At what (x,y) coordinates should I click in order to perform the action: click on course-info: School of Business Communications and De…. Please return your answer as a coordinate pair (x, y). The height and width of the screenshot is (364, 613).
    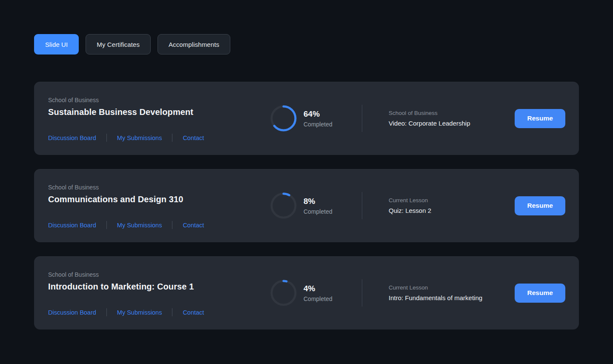
    Looking at the image, I should click on (159, 206).